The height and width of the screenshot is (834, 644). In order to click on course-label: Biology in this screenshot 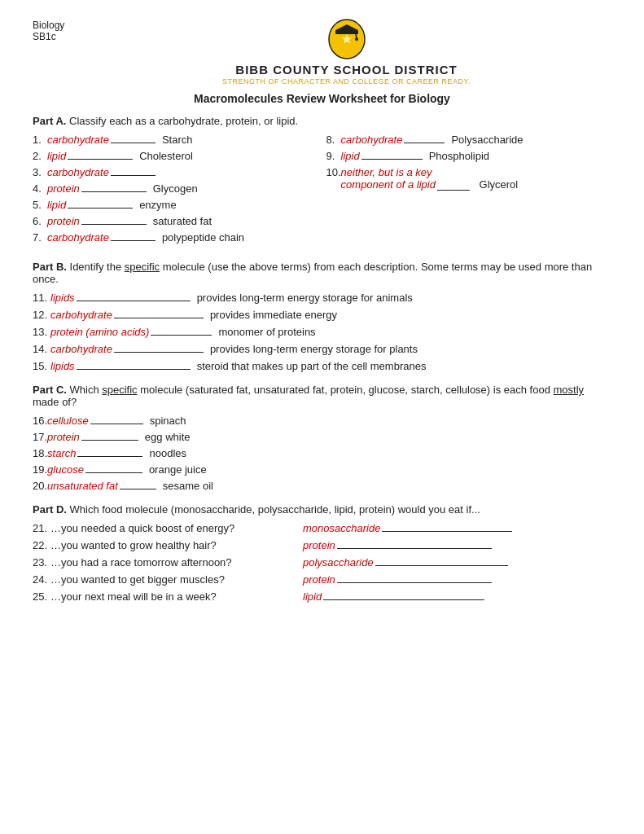, I will do `click(57, 25)`.